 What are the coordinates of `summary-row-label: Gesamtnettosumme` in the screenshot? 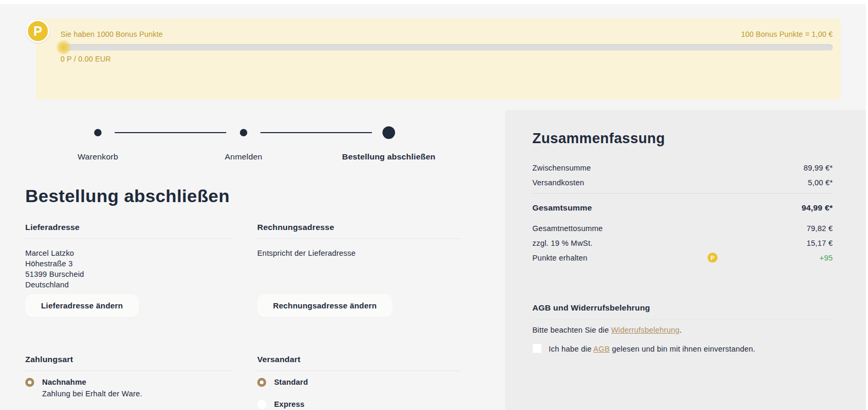 It's located at (568, 228).